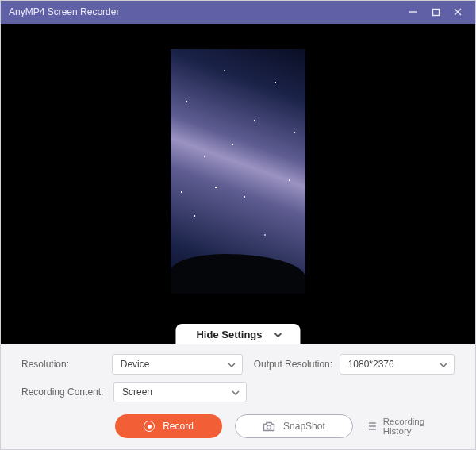 Image resolution: width=476 pixels, height=450 pixels. What do you see at coordinates (291, 364) in the screenshot?
I see `output-resolution-label: Output Resolution:` at bounding box center [291, 364].